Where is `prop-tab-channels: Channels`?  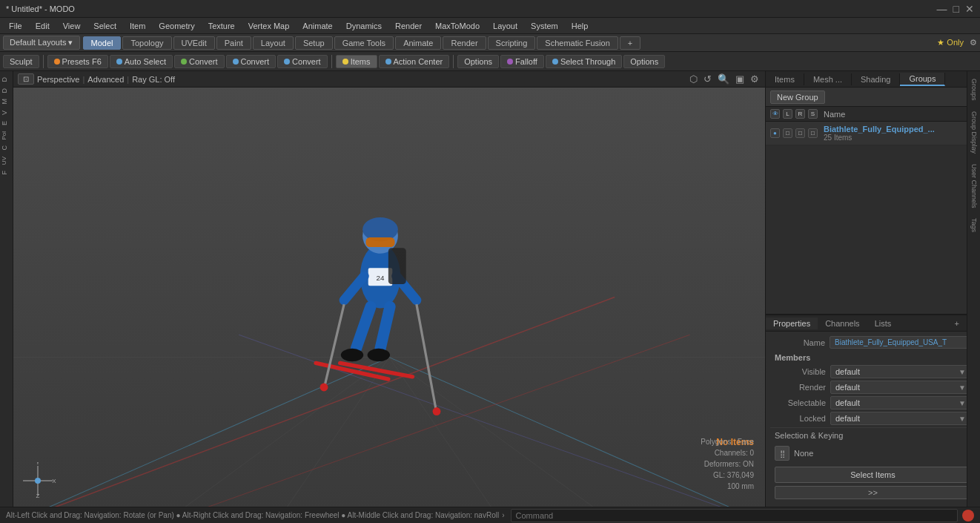 prop-tab-channels: Channels is located at coordinates (842, 323).